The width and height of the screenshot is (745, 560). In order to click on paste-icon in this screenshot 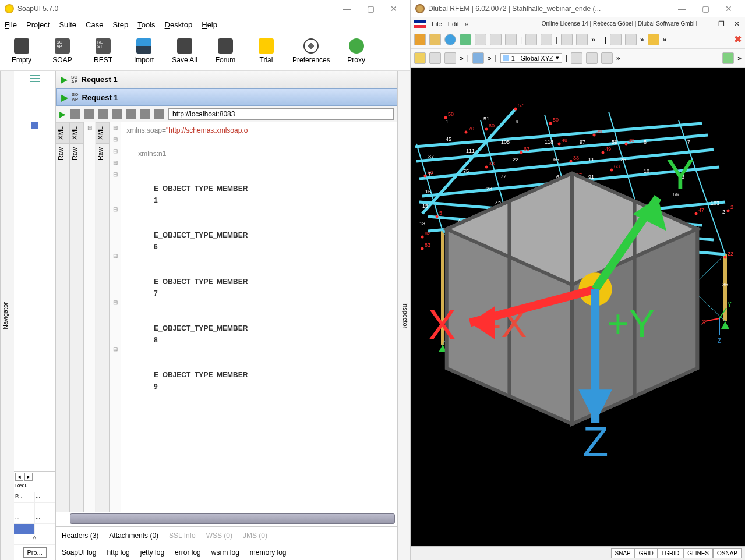, I will do `click(546, 40)`.